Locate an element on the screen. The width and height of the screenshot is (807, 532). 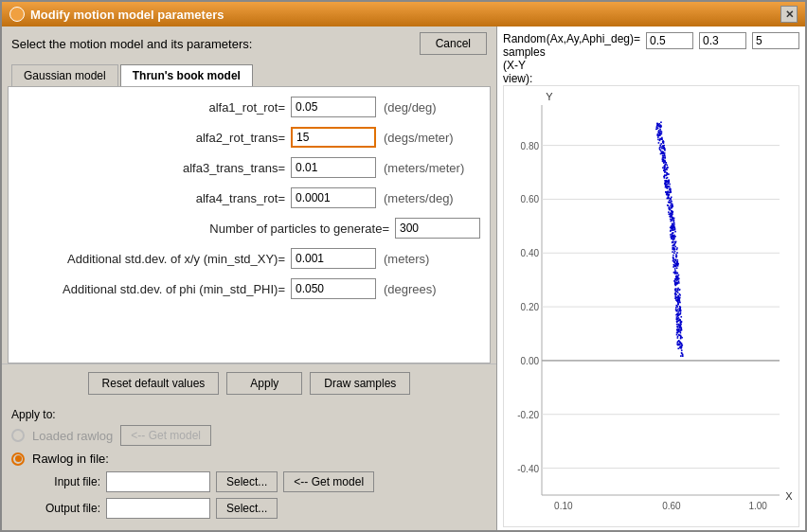
input-select-button: Select... is located at coordinates (246, 482).